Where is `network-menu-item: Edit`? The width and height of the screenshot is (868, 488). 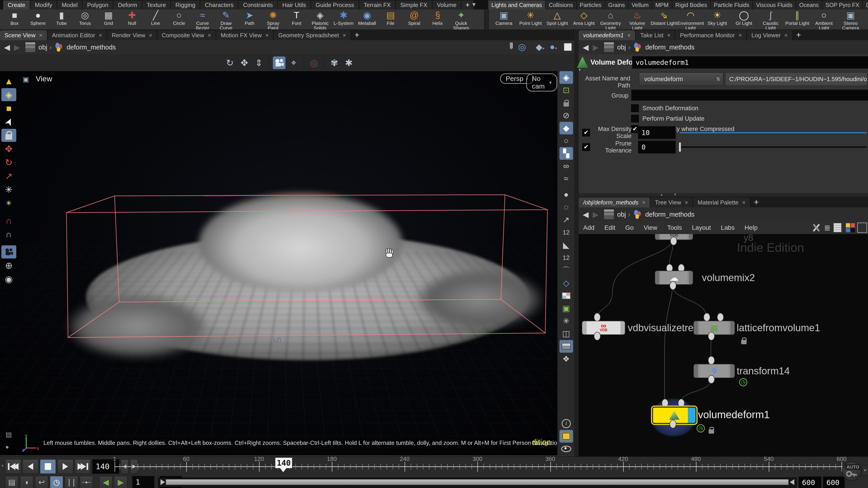 network-menu-item: Edit is located at coordinates (610, 228).